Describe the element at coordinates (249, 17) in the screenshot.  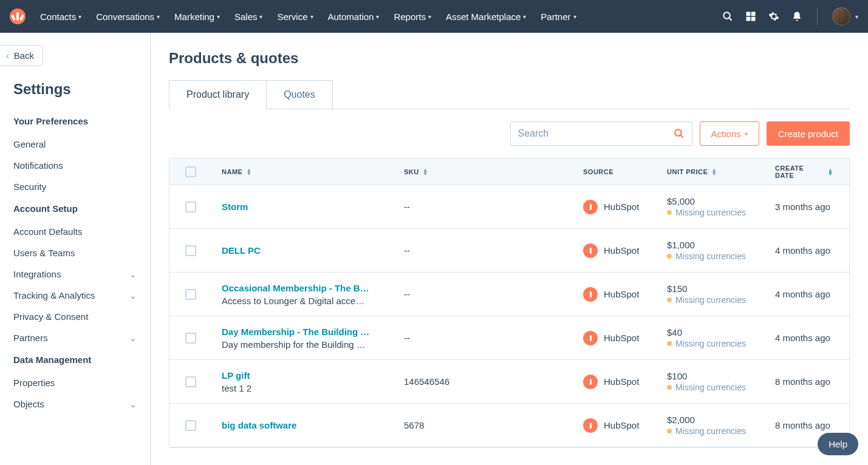
I see `nav-item-sales: Sales▾` at that location.